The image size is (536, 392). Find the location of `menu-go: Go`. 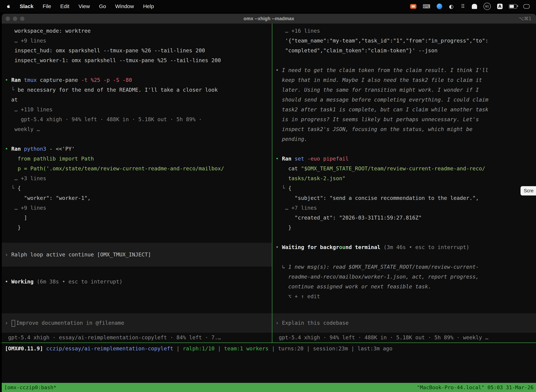

menu-go: Go is located at coordinates (103, 6).